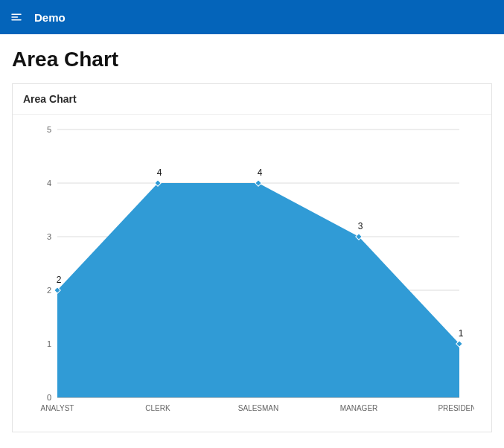 This screenshot has width=504, height=448. What do you see at coordinates (49, 290) in the screenshot?
I see `y-tick-label: 2` at bounding box center [49, 290].